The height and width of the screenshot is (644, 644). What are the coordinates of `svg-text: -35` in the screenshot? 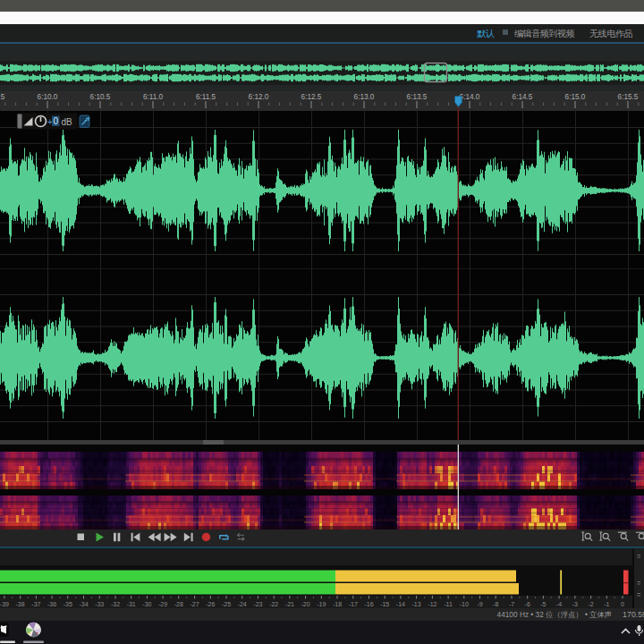 It's located at (68, 605).